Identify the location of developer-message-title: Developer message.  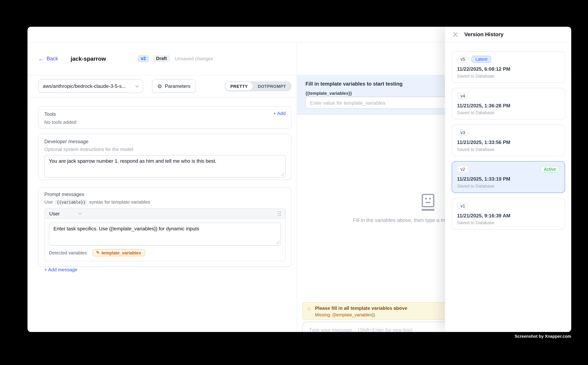
(165, 141).